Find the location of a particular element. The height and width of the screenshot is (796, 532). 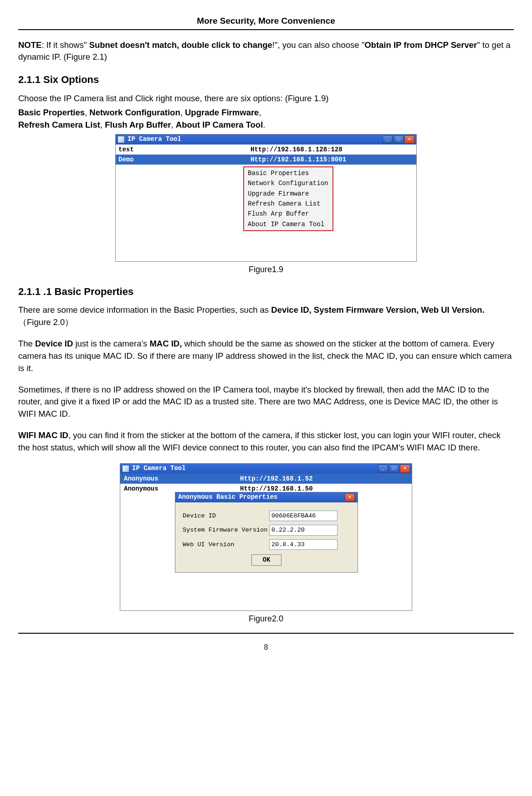

p4-bold: WIFI MAC ID is located at coordinates (43, 435).